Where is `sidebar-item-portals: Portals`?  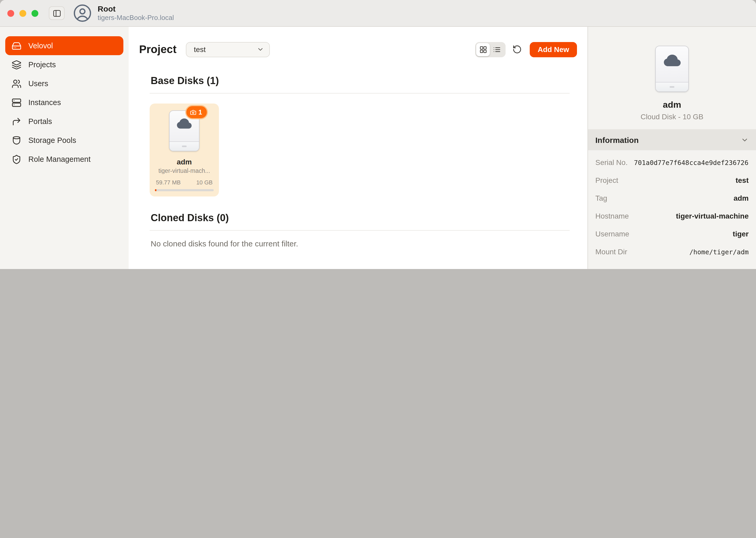
sidebar-item-portals: Portals is located at coordinates (64, 121).